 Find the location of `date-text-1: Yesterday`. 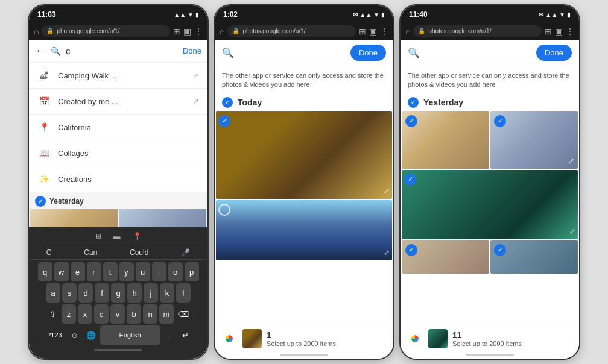

date-text-1: Yesterday is located at coordinates (66, 201).